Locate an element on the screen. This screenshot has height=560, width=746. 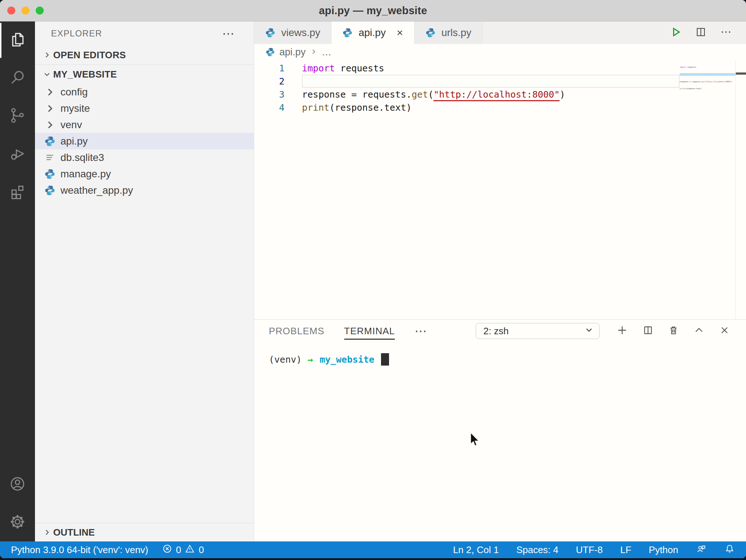
panel-header: PROBLEMS TERMINAL ⋯ 2: zsh is located at coordinates (500, 331).